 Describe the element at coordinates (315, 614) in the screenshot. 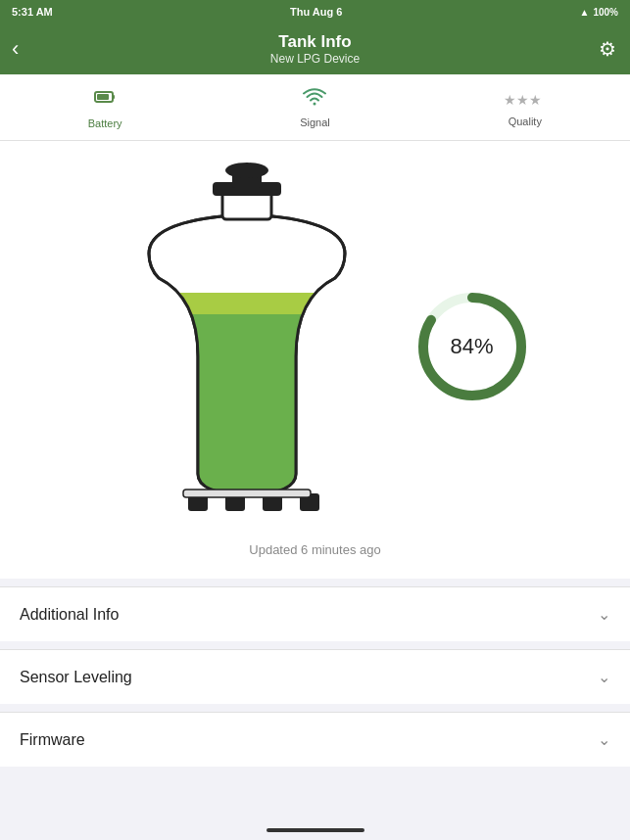

I see `accordion-additional-info: Additional Info ⌄` at that location.